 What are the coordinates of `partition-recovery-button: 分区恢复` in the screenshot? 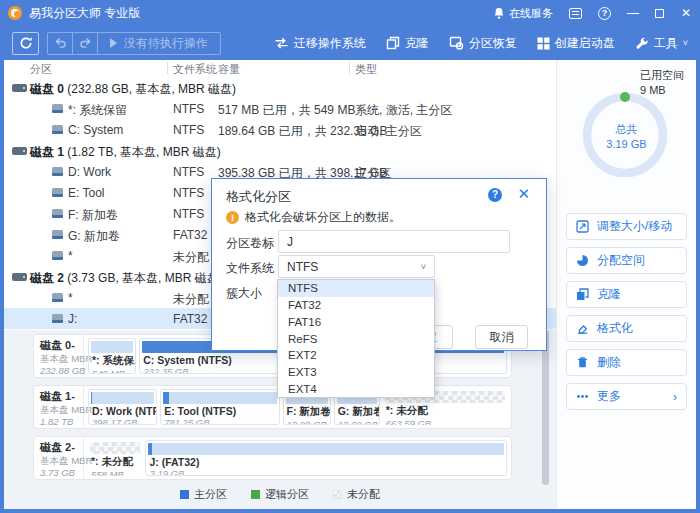 It's located at (483, 44).